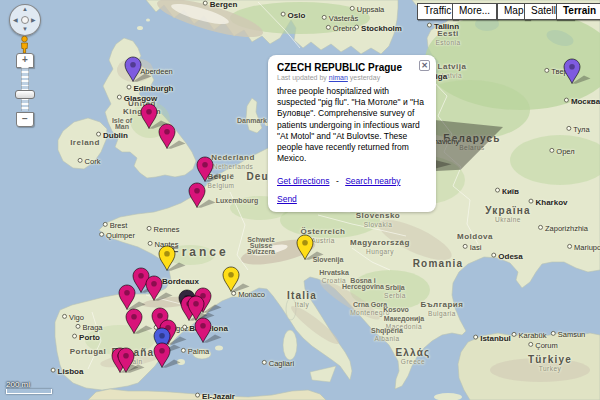 The height and width of the screenshot is (400, 600). I want to click on zoom-out-button: −, so click(25, 120).